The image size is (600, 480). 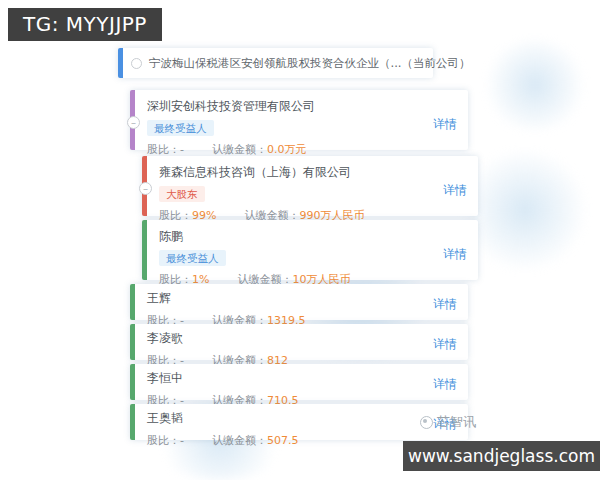 What do you see at coordinates (302, 418) in the screenshot?
I see `shareholder-name: 王奥韬` at bounding box center [302, 418].